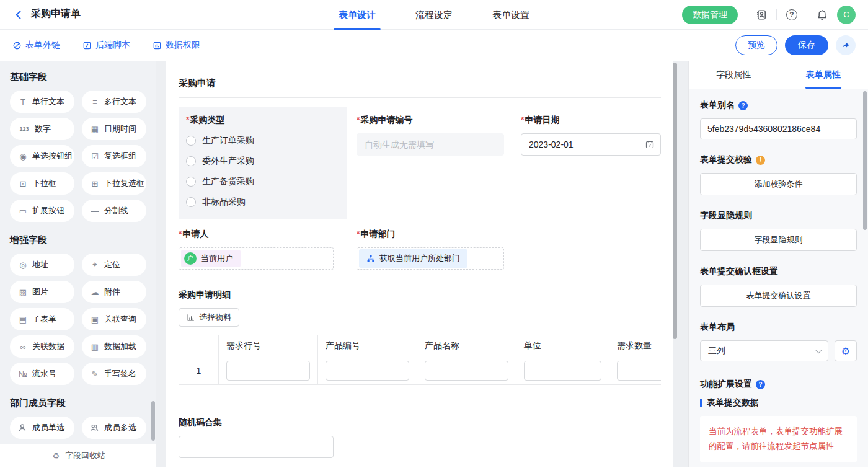 The width and height of the screenshot is (868, 468). What do you see at coordinates (268, 346) in the screenshot?
I see `column-header: 需求行号` at bounding box center [268, 346].